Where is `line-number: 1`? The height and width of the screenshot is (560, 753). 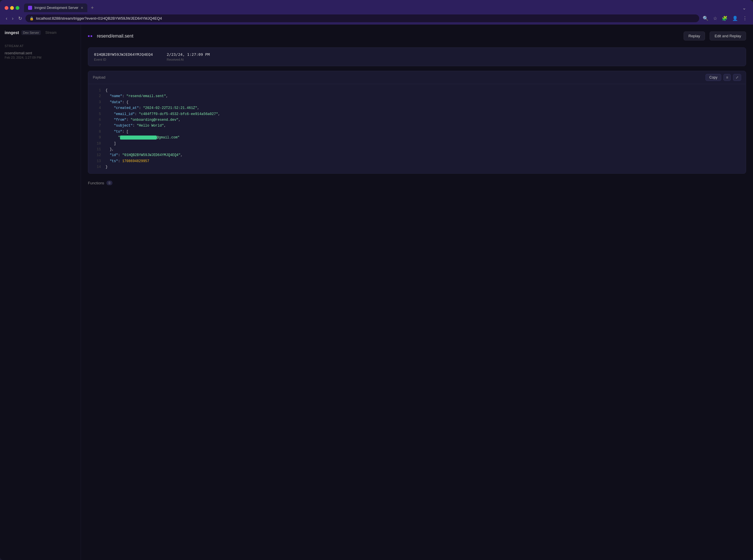
line-number: 1 is located at coordinates (97, 90).